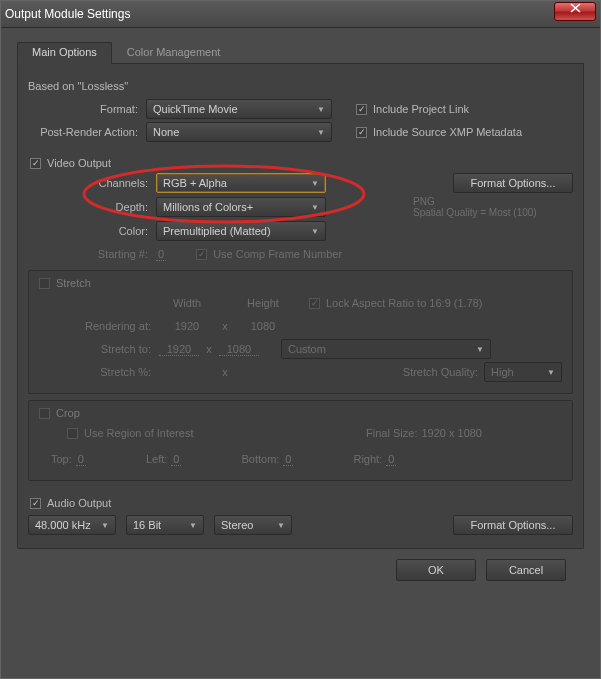  Describe the element at coordinates (241, 183) in the screenshot. I see `channels-select: RGB + Alpha▼` at that location.